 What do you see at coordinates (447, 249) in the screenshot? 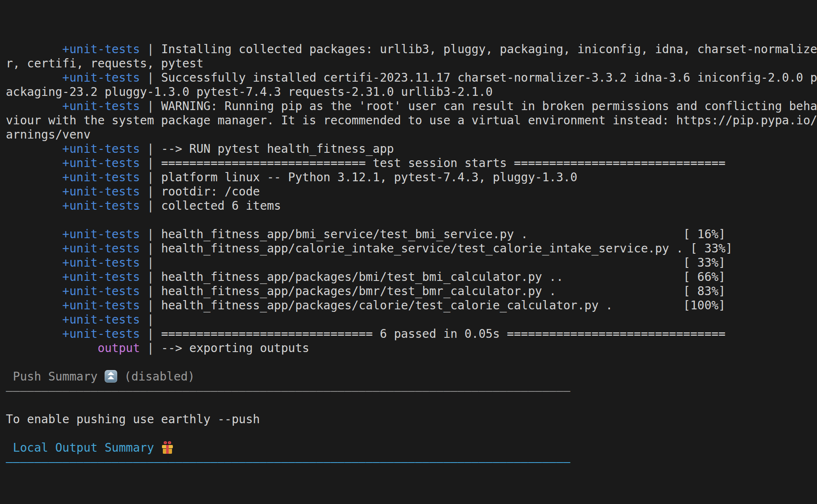
I see `test-result: health_fitness_app/calorie_intake_servic…` at bounding box center [447, 249].